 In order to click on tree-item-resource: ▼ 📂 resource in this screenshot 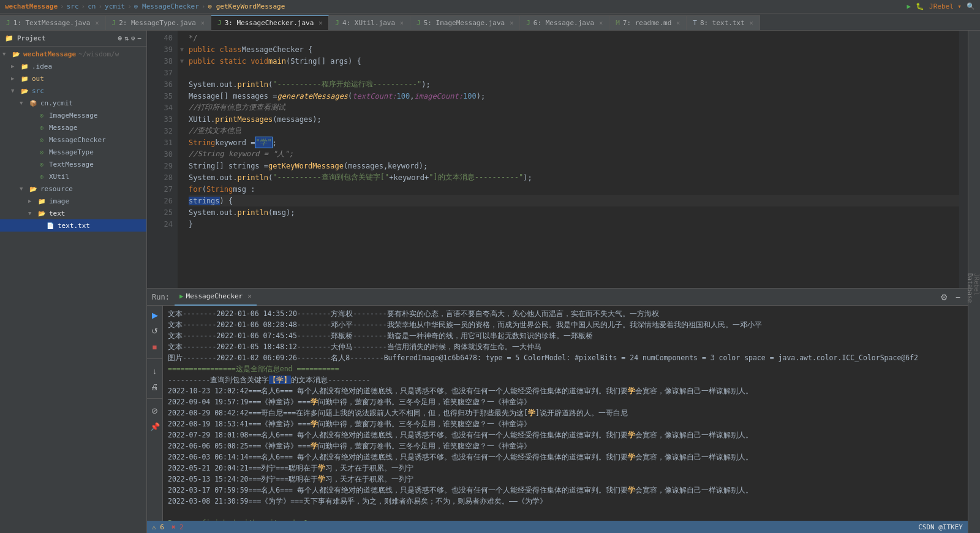, I will do `click(74, 189)`.